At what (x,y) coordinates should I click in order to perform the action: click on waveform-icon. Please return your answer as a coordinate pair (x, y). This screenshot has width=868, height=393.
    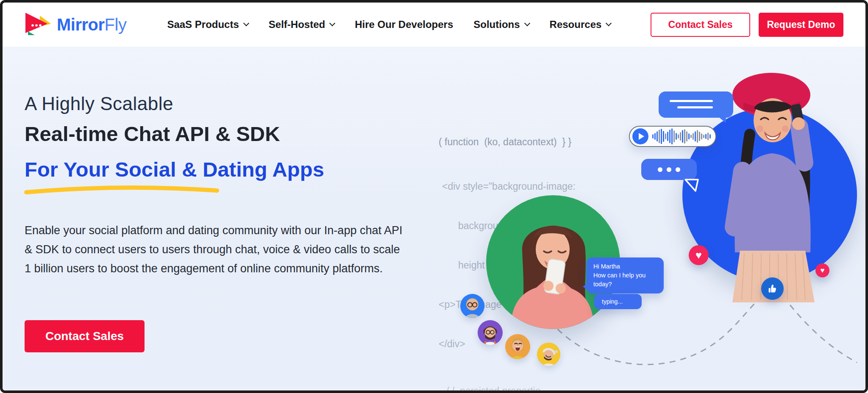
    Looking at the image, I should click on (682, 136).